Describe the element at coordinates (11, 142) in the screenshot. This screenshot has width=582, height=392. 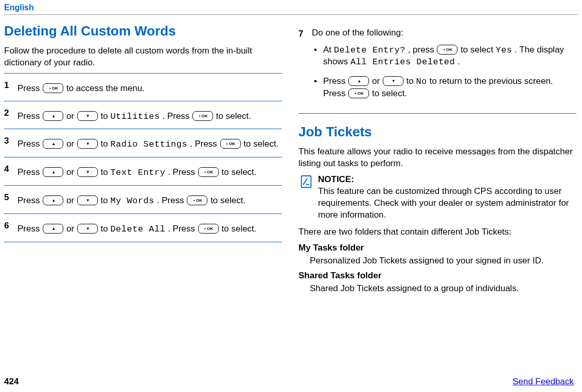
I see `step-num: 3` at that location.